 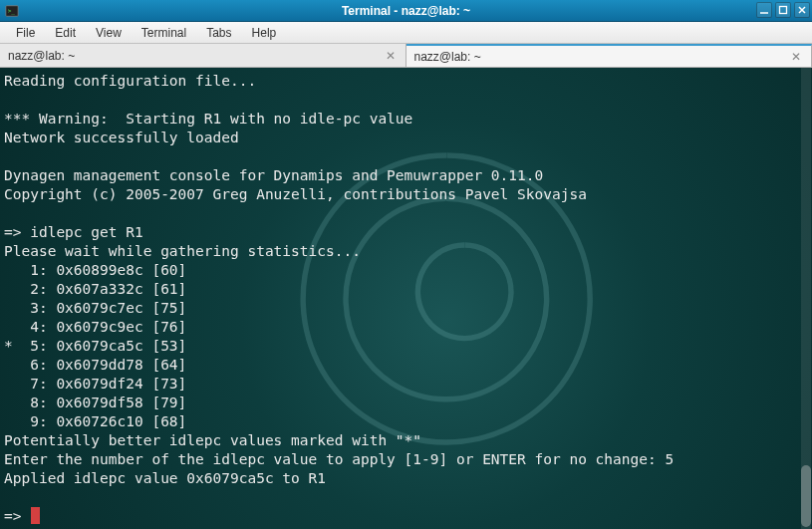 What do you see at coordinates (406, 11) in the screenshot?
I see `window-titlebar: >_ Terminal - nazz@lab: ~` at bounding box center [406, 11].